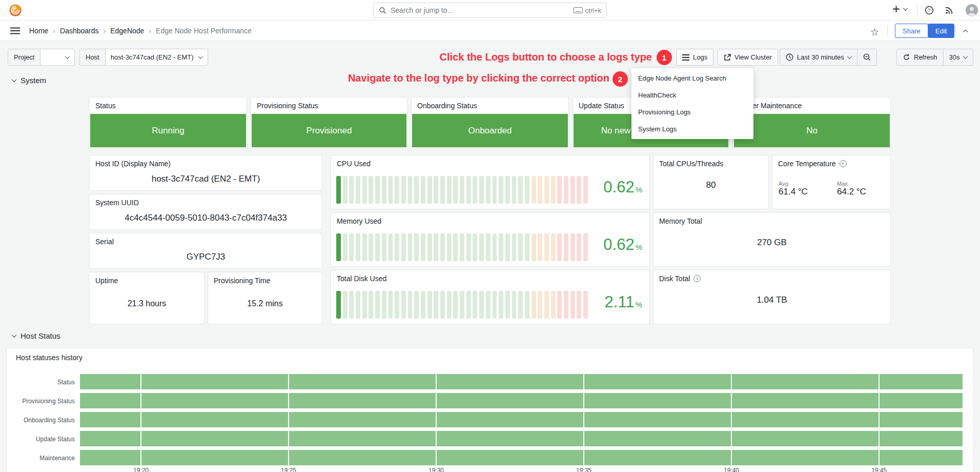 The height and width of the screenshot is (472, 980). I want to click on share-button: Share, so click(911, 31).